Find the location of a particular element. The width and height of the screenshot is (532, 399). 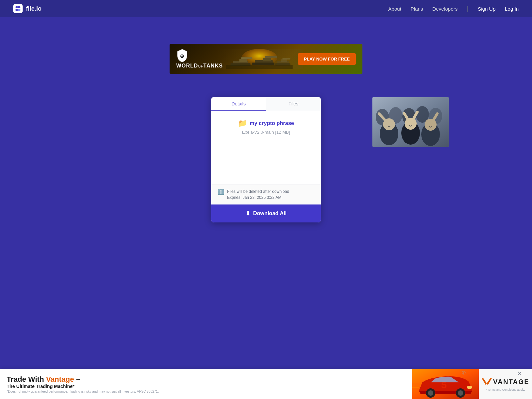

vantage-headline-suffix: – is located at coordinates (77, 379).